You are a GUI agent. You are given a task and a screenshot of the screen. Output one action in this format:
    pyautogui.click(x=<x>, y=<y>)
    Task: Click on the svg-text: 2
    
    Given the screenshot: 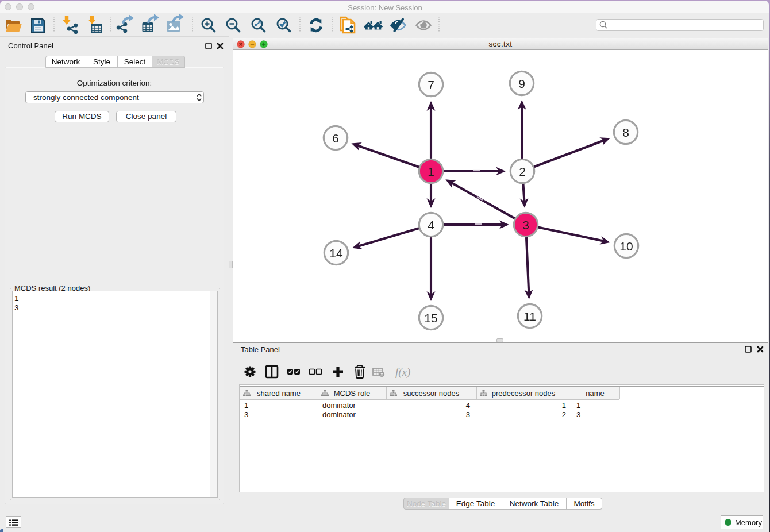 What is the action you would take?
    pyautogui.click(x=522, y=171)
    